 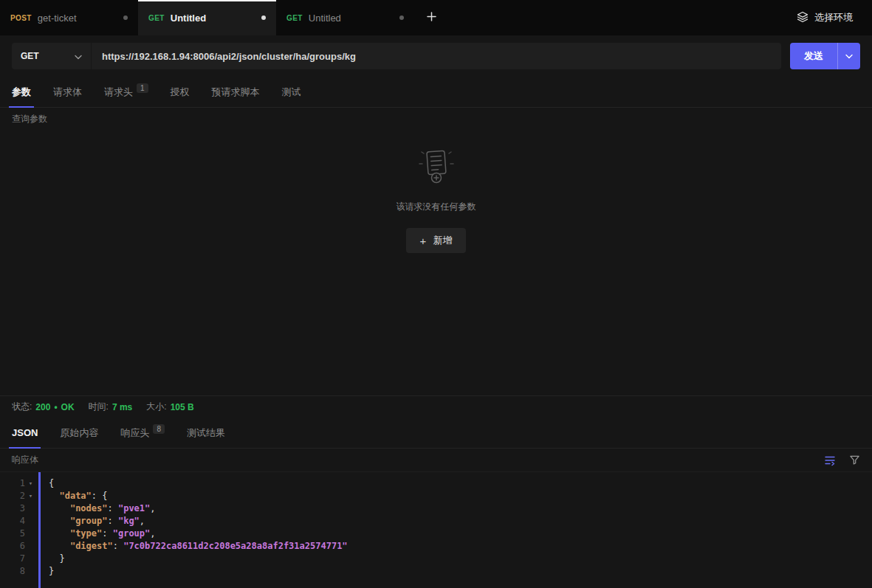 I want to click on json-value: "pve1", so click(x=134, y=508).